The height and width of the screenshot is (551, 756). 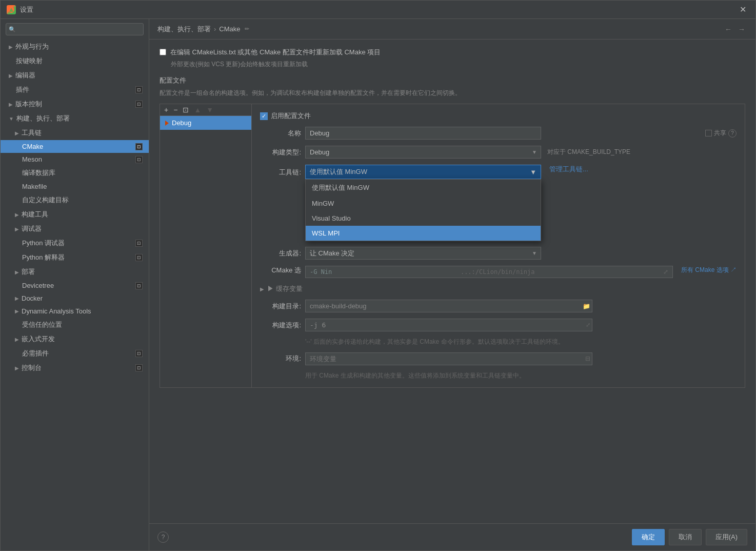 What do you see at coordinates (589, 152) in the screenshot?
I see `build-type-hint: 对应于 CMAKE_BUILD_TYPE` at bounding box center [589, 152].